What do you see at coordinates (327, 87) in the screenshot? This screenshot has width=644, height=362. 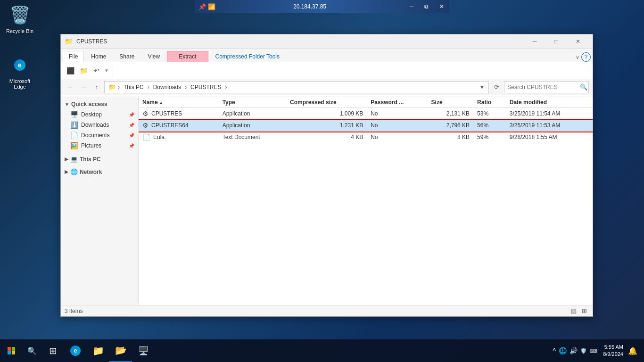 I see `address-bar: ← → ↑ 📁 › This PC › Downloads › CPUSTRES…` at bounding box center [327, 87].